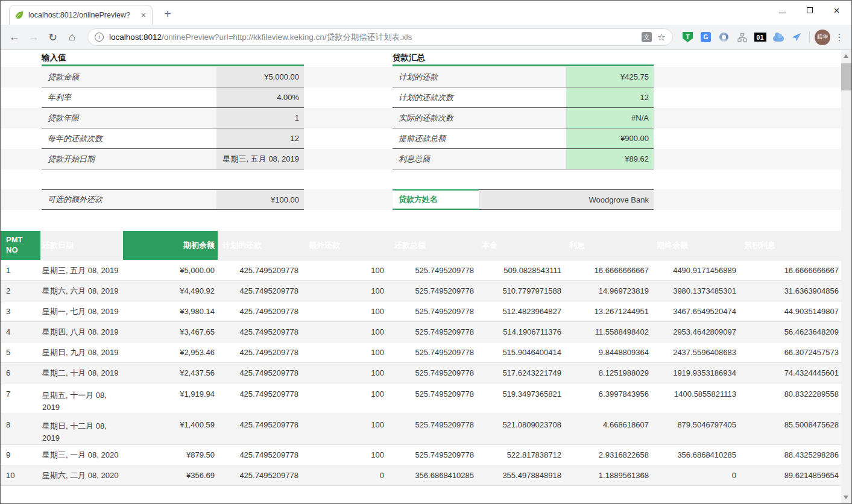  What do you see at coordinates (608, 373) in the screenshot?
I see `cell: 8.1251988029` at bounding box center [608, 373].